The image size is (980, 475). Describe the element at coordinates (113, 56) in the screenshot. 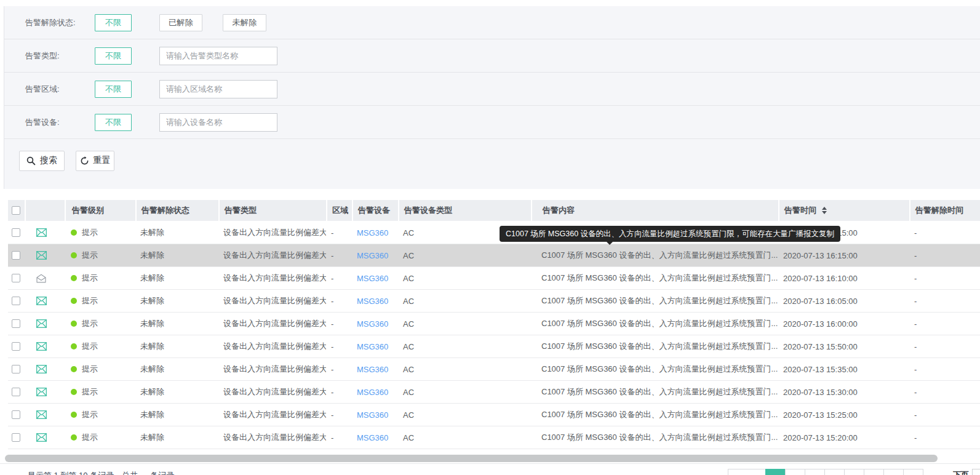

I see `filter-alarm-type-unlimited-button: 不限` at that location.